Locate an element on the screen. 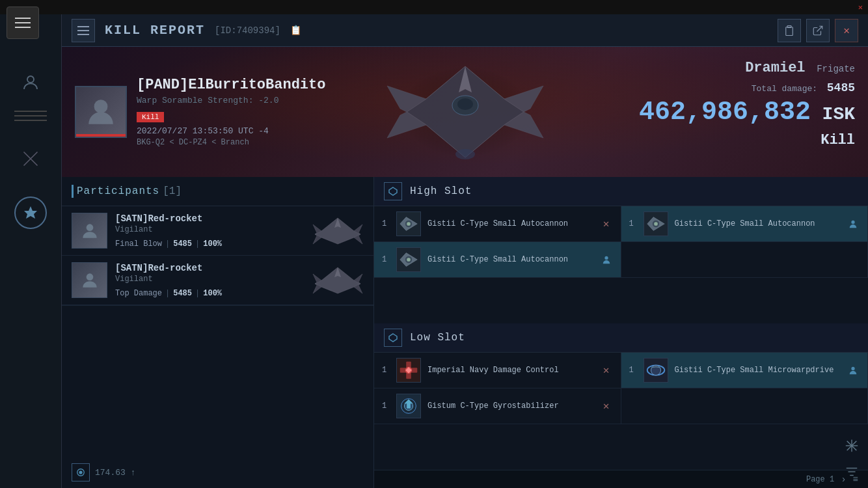 The height and width of the screenshot is (488, 868). sidebar-lines is located at coordinates (31, 116).